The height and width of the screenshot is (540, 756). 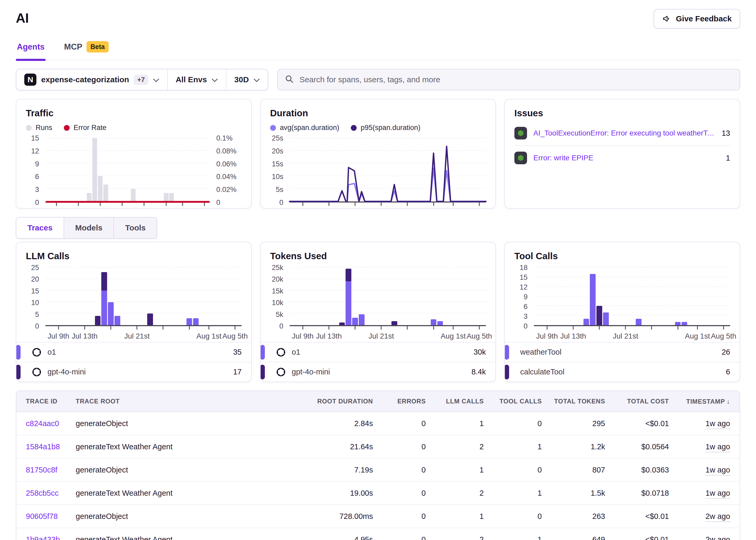 What do you see at coordinates (86, 51) in the screenshot?
I see `tab-mcp: MCP Beta` at bounding box center [86, 51].